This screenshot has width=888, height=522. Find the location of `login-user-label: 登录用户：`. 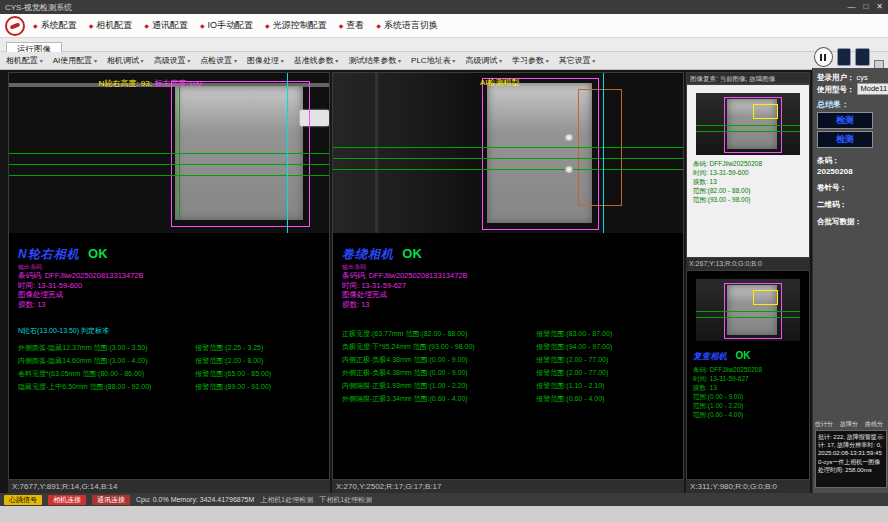

login-user-label: 登录用户： is located at coordinates (836, 78).